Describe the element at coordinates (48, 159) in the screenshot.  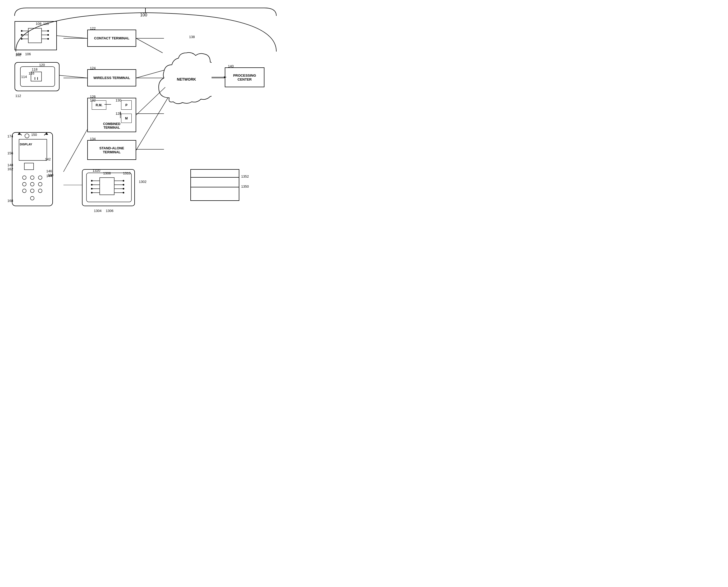
I see `label-142: 142` at that location.